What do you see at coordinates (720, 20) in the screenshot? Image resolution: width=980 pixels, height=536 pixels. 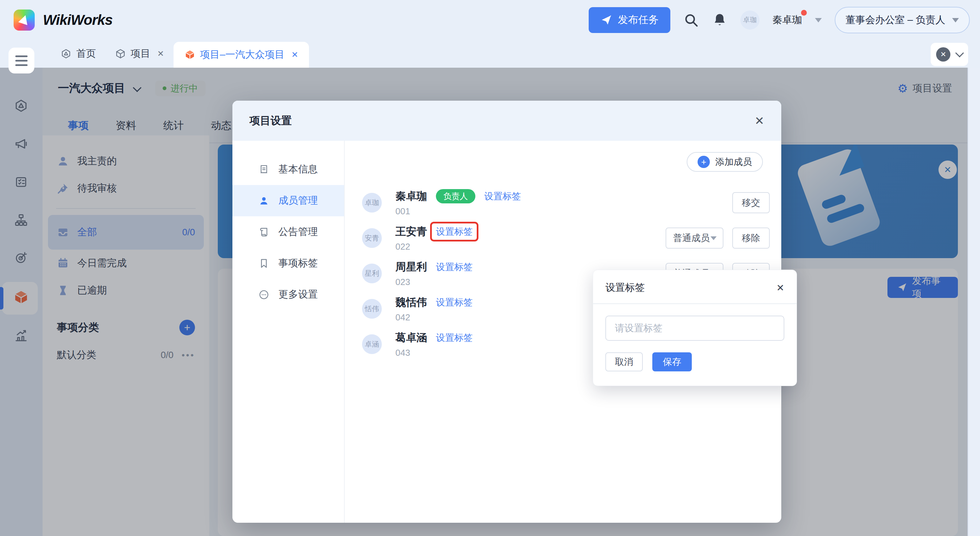 I see `notifications-bell-icon` at bounding box center [720, 20].